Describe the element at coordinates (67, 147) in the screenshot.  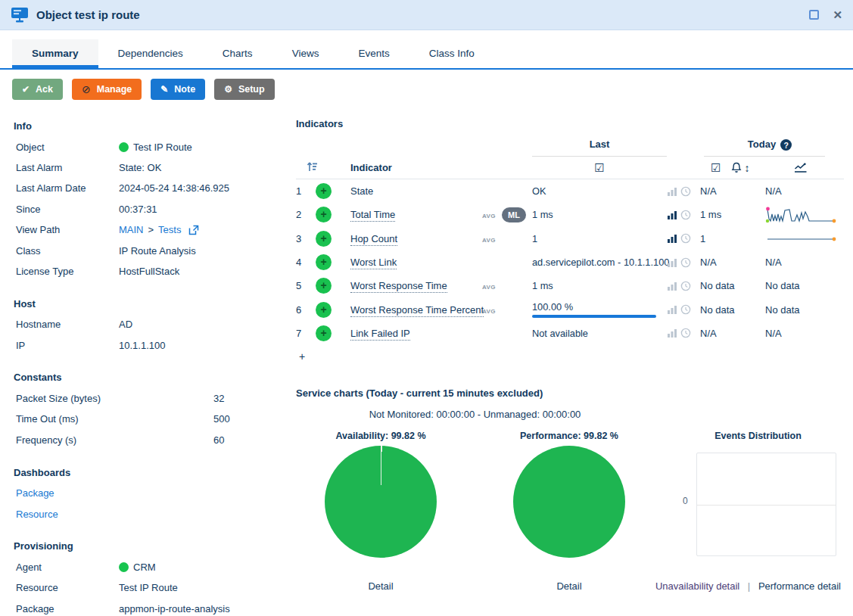
I see `object-label: Object` at that location.